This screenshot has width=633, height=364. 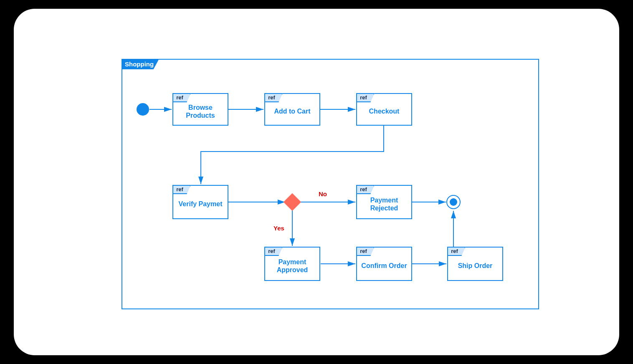 I want to click on ref-label: Payment Approved, so click(x=292, y=266).